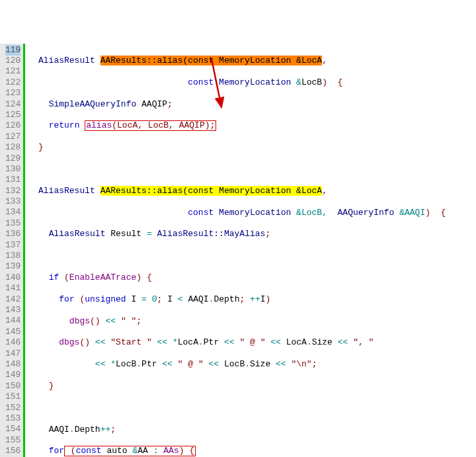  Describe the element at coordinates (13, 147) in the screenshot. I see `line-number: 128` at that location.